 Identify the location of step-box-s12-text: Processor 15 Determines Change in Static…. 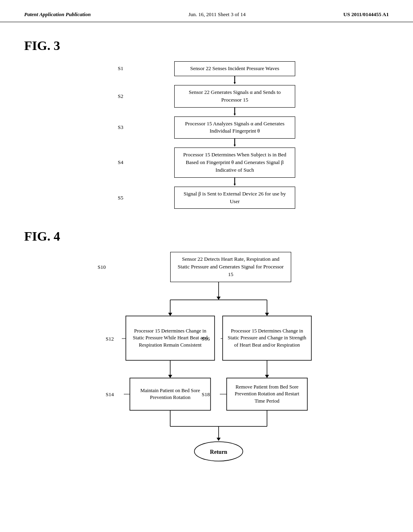
(170, 339).